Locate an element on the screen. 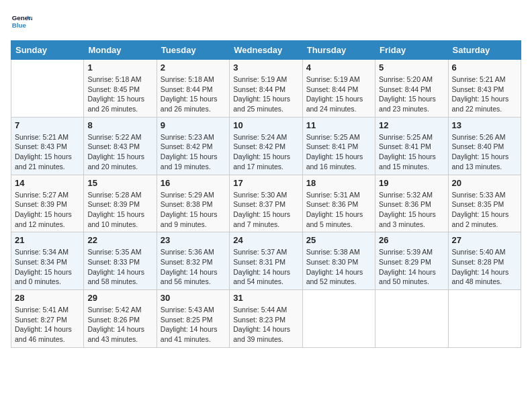 This screenshot has width=532, height=411. day-number: 15 is located at coordinates (120, 183).